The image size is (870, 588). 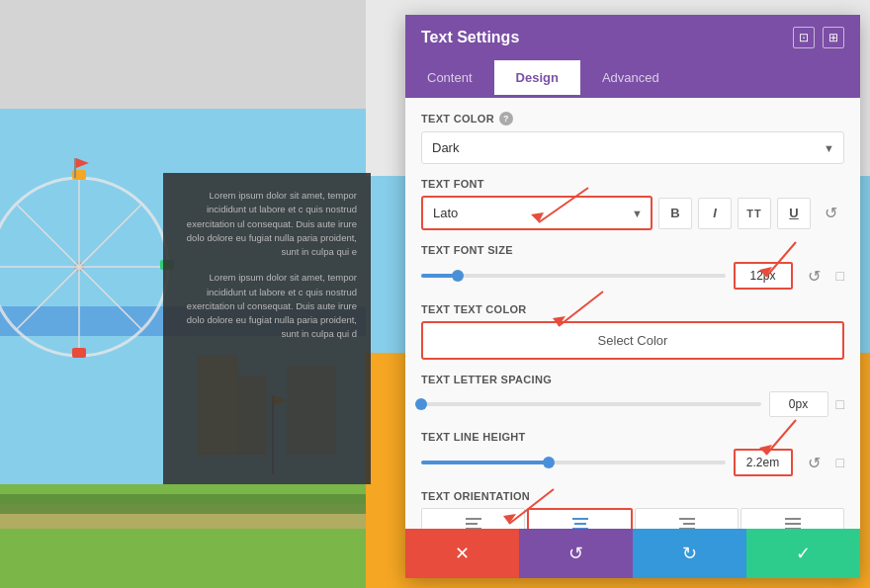 I want to click on font-family-select: Lato Open Sans Roboto, so click(x=537, y=213).